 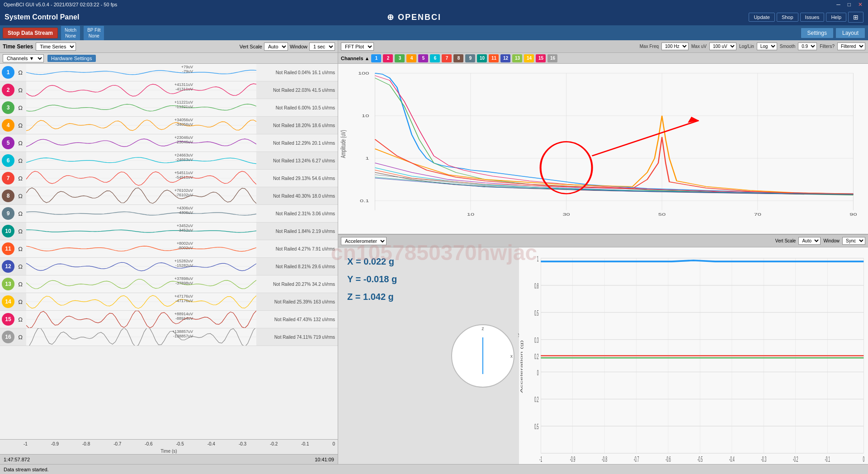 I want to click on ch-omega-1: Ω, so click(x=20, y=72).